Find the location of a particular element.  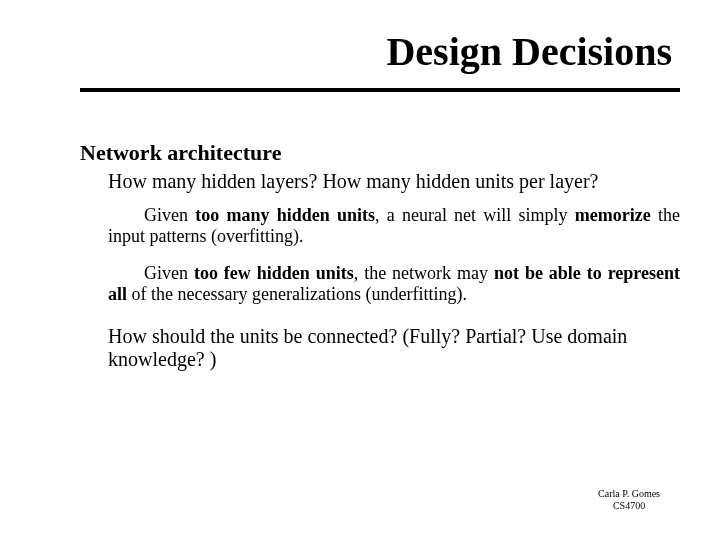

title-divider is located at coordinates (380, 90).